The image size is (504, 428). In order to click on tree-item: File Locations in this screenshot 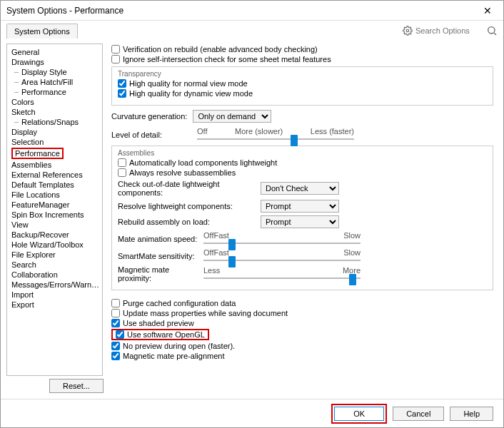, I will do `click(56, 195)`.